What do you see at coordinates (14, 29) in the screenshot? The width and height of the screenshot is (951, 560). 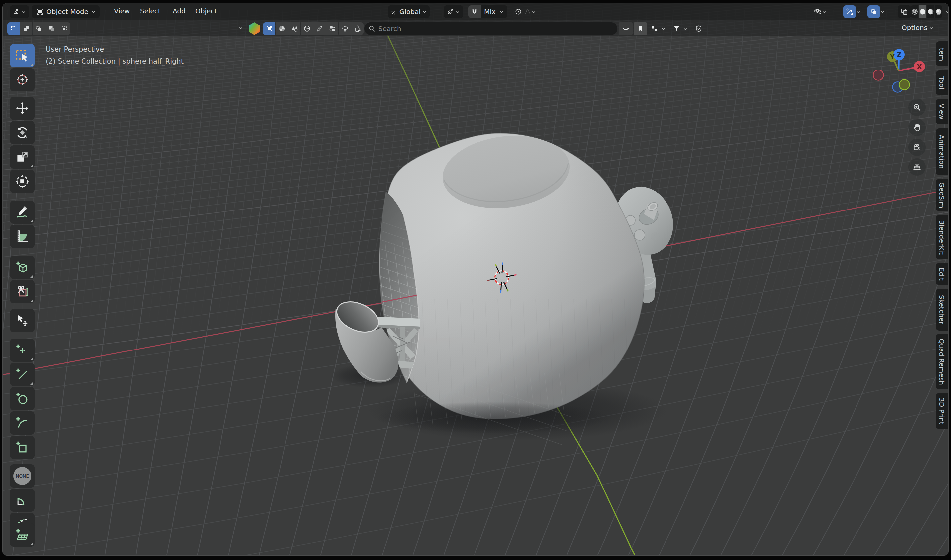 I see `select-mode-set` at bounding box center [14, 29].